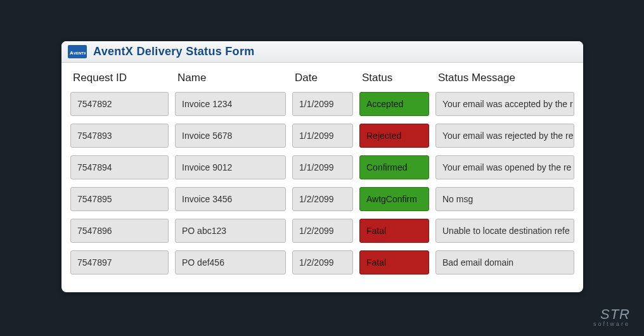 The height and width of the screenshot is (336, 644). I want to click on cell-message: Bad email domain, so click(505, 262).